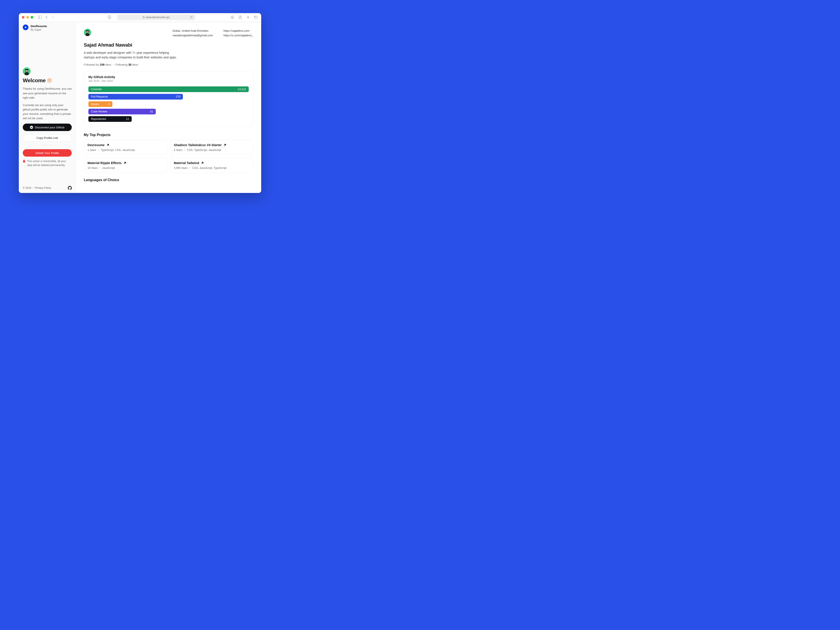  I want to click on commits-bar: Commits 13,112, so click(169, 90).